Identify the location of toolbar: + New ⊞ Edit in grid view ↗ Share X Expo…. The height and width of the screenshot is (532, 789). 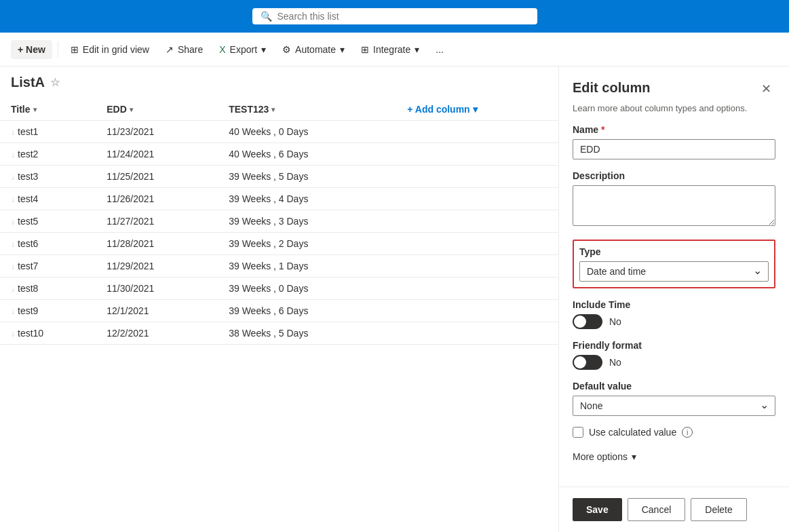
(395, 50).